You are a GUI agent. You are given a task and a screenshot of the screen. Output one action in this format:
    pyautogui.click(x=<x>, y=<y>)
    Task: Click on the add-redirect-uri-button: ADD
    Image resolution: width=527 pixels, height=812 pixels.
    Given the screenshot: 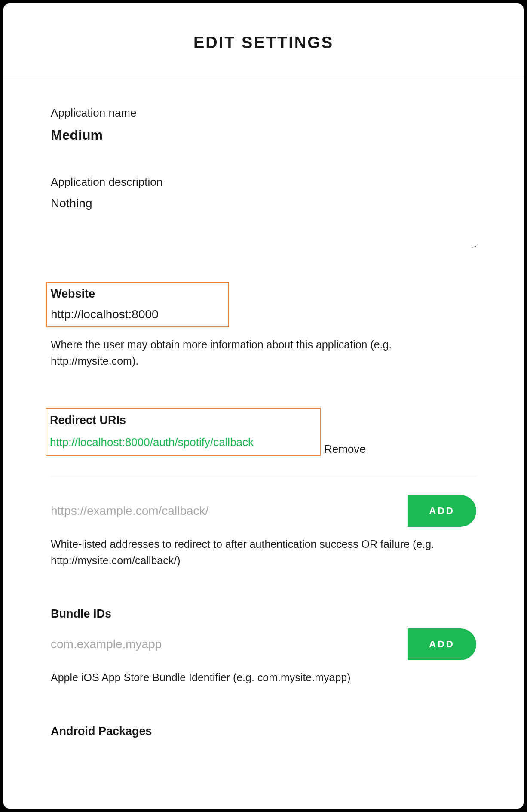 What is the action you would take?
    pyautogui.click(x=442, y=511)
    